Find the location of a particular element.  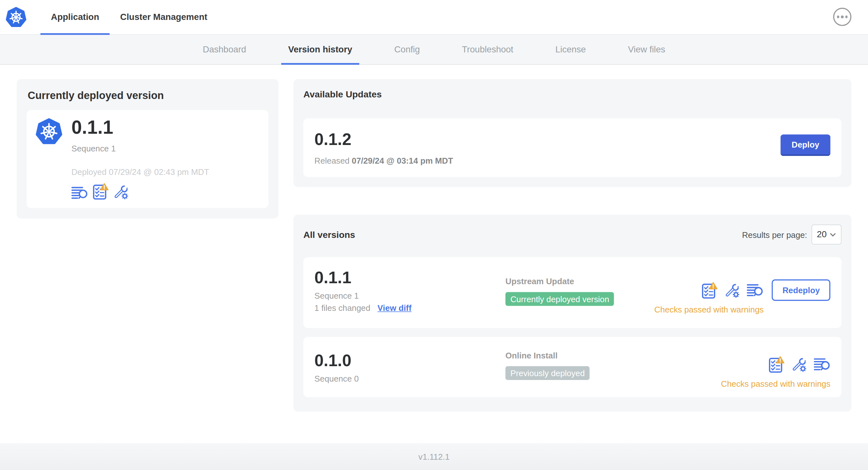

tab-application-label: Application is located at coordinates (75, 17).